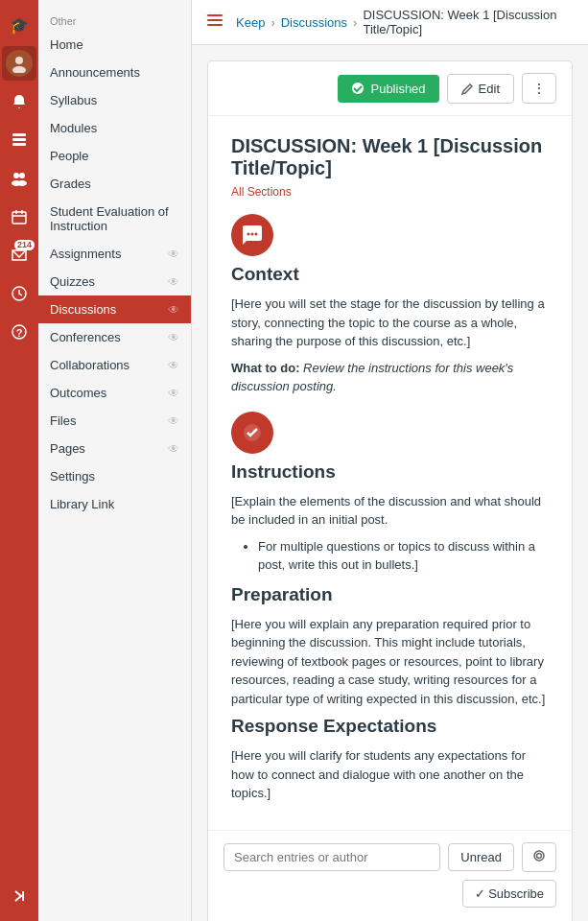 The height and width of the screenshot is (921, 588). Describe the element at coordinates (115, 184) in the screenshot. I see `sidebar-item-grades: Grades` at that location.